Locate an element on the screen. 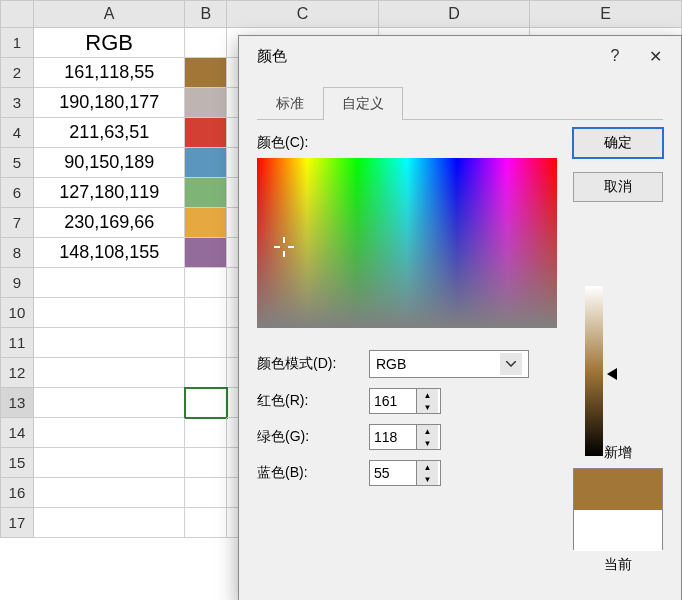 The height and width of the screenshot is (600, 682). tab-custom: 自定义 is located at coordinates (363, 104).